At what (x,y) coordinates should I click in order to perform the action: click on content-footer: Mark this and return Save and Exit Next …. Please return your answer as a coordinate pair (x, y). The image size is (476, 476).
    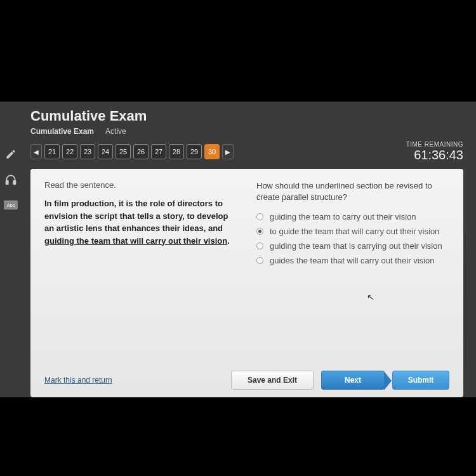
    Looking at the image, I should click on (247, 376).